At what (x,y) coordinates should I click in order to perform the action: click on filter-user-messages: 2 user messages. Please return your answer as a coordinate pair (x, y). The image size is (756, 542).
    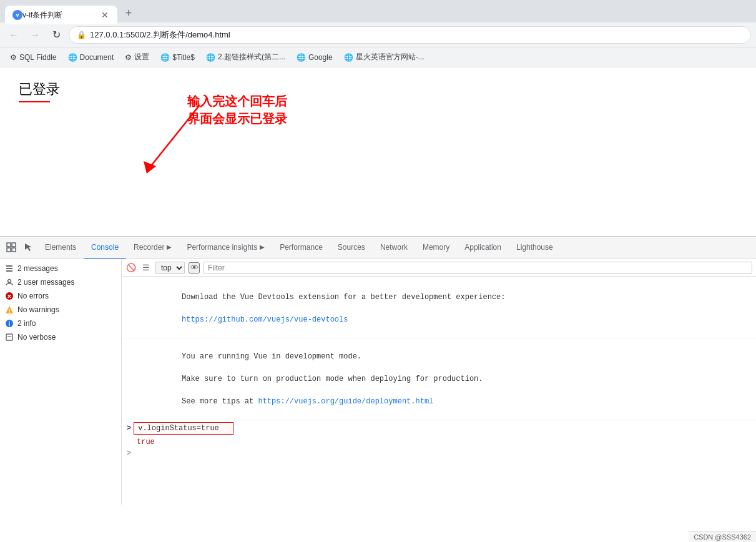
    Looking at the image, I should click on (61, 282).